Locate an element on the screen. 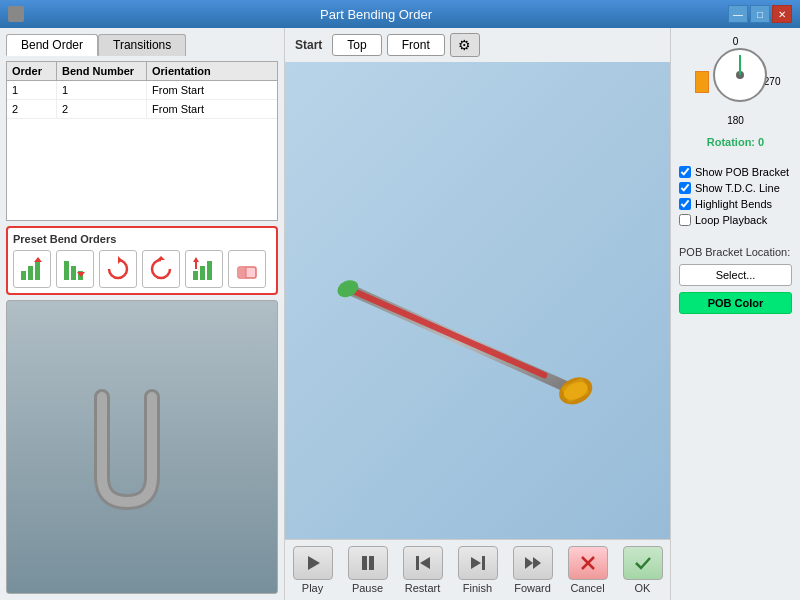  preset-buttons is located at coordinates (142, 269).